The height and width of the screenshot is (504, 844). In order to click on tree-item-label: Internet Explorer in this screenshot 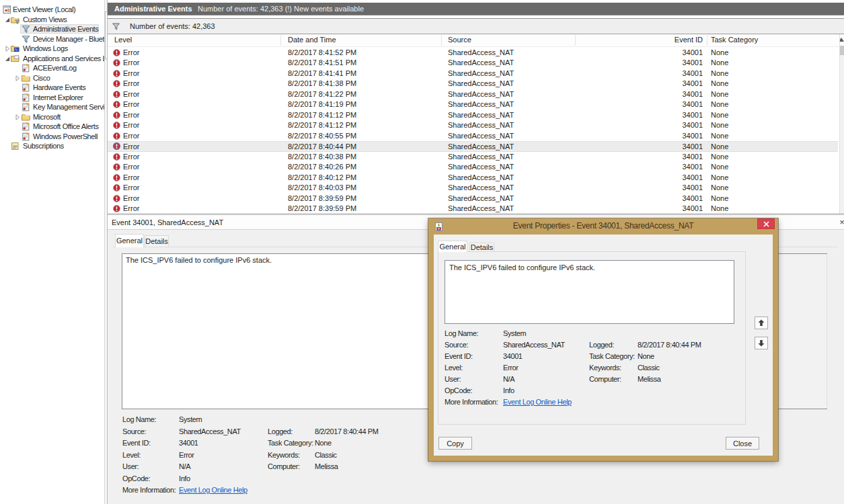, I will do `click(58, 98)`.